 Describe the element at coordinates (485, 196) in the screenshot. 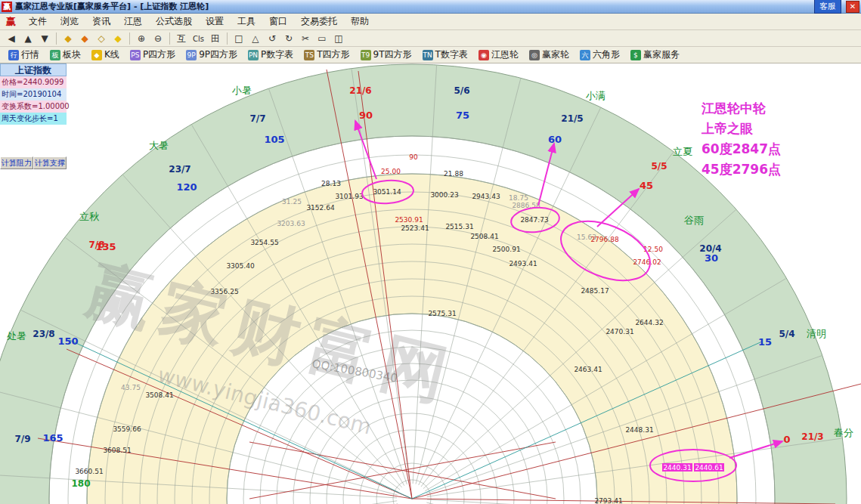

I see `svg-text: 2943.43` at that location.